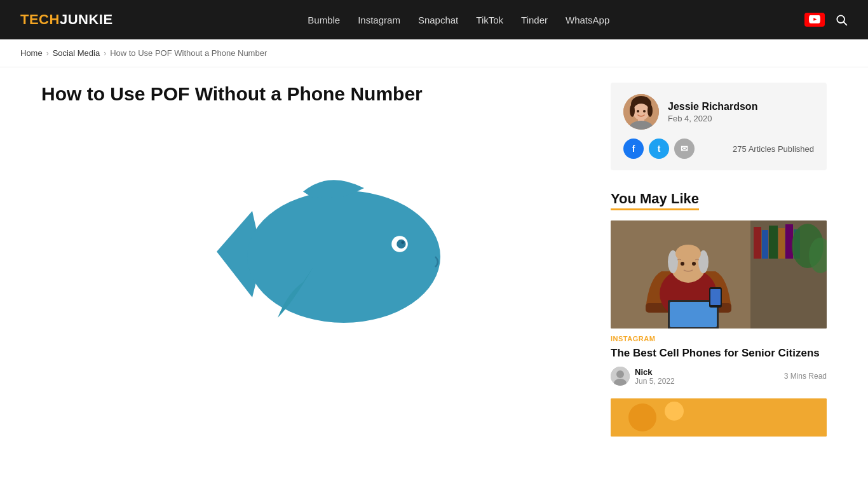 The height and width of the screenshot is (488, 868). What do you see at coordinates (719, 417) in the screenshot?
I see `rec-card-2-svg` at bounding box center [719, 417].